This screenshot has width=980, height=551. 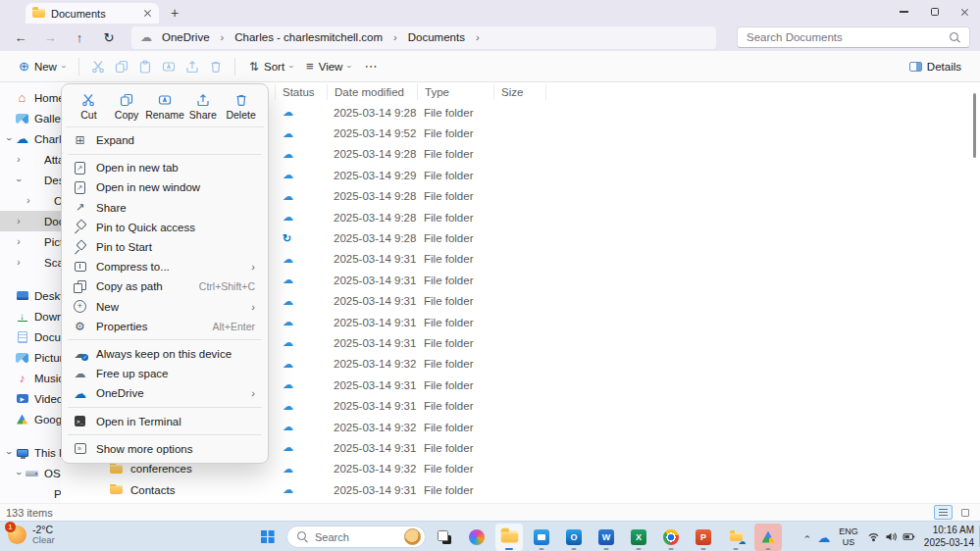 What do you see at coordinates (671, 537) in the screenshot?
I see `chrome-button` at bounding box center [671, 537].